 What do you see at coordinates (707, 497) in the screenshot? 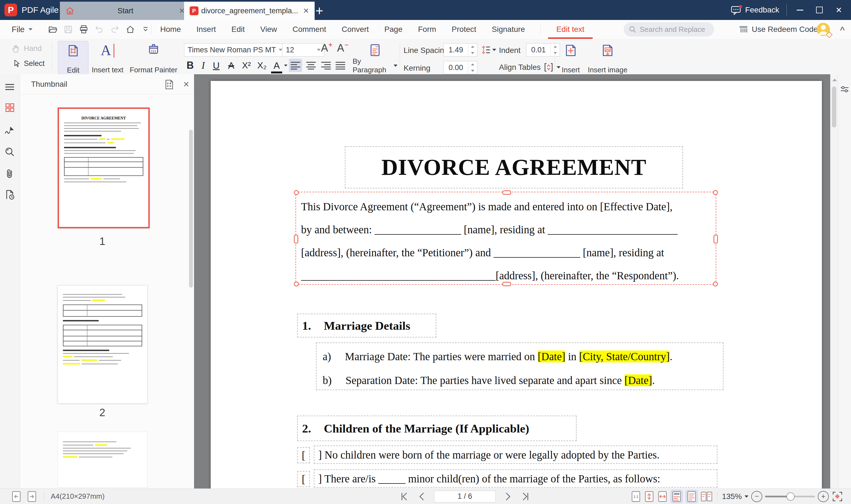
I see `two-page-view-icon` at bounding box center [707, 497].